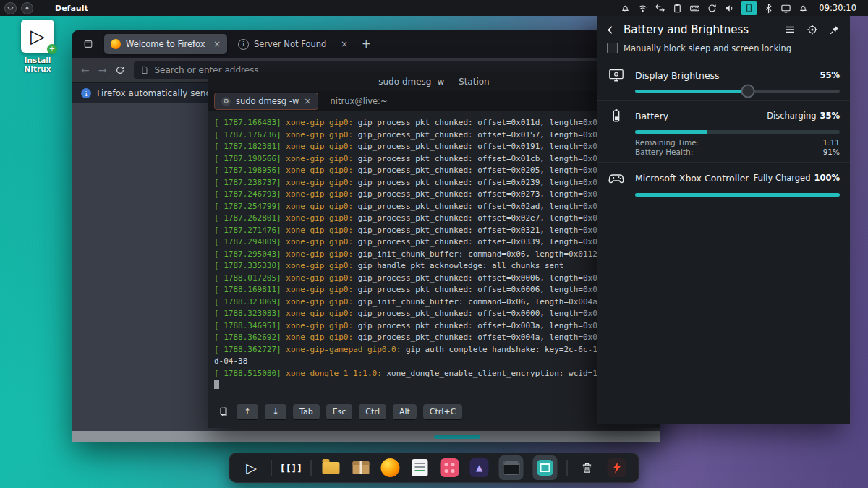  What do you see at coordinates (610, 30) in the screenshot?
I see `back-chevron-icon` at bounding box center [610, 30].